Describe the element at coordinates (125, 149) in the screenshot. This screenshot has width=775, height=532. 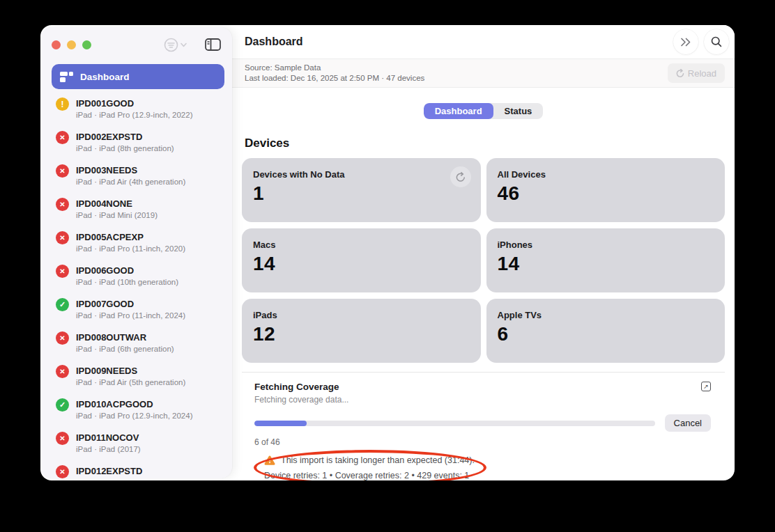
I see `device-model: iPad · iPad (8th generation)` at that location.